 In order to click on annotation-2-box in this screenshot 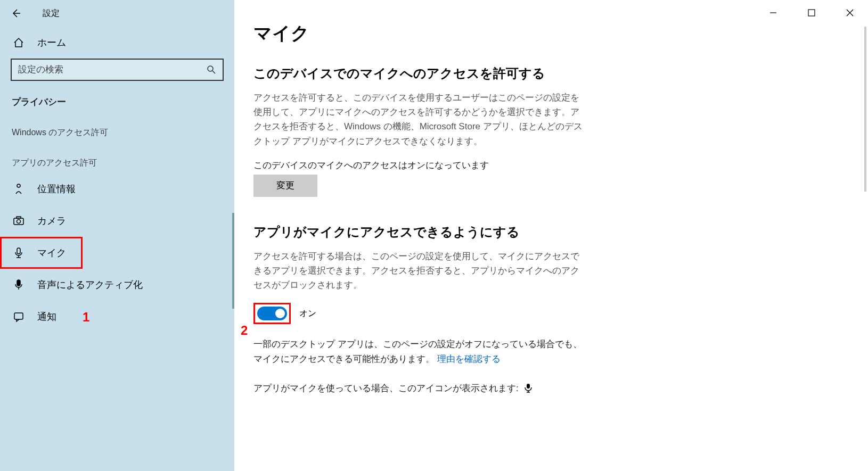, I will do `click(272, 313)`.